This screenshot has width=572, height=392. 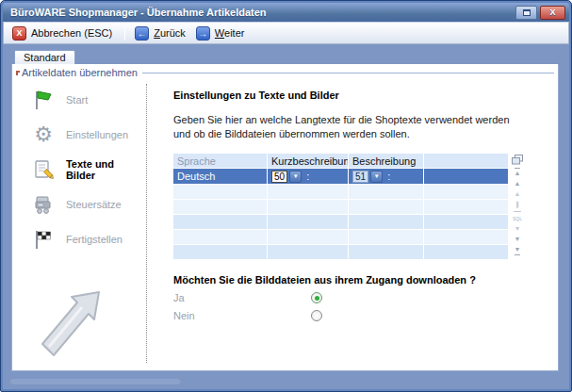 I want to click on cell-kurzbeschreibung: 50 ▼ :, so click(x=308, y=176).